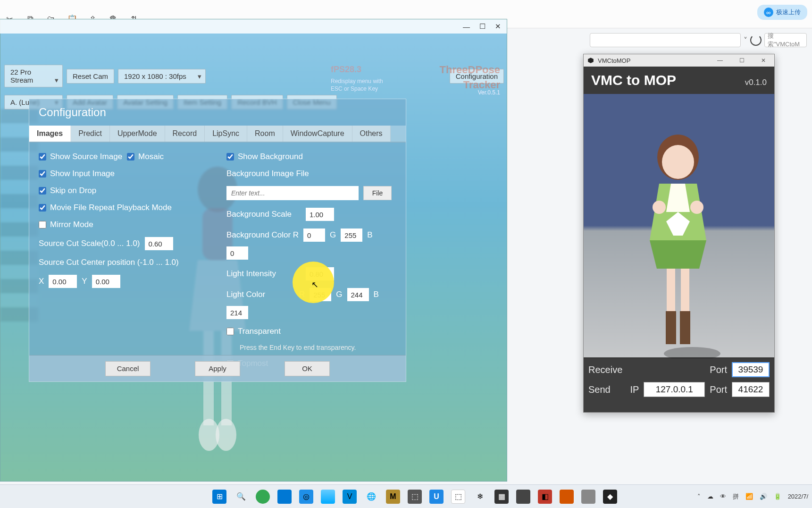 Image resolution: width=812 pixels, height=508 pixels. Describe the element at coordinates (393, 497) in the screenshot. I see `app-icon-m: M` at that location.